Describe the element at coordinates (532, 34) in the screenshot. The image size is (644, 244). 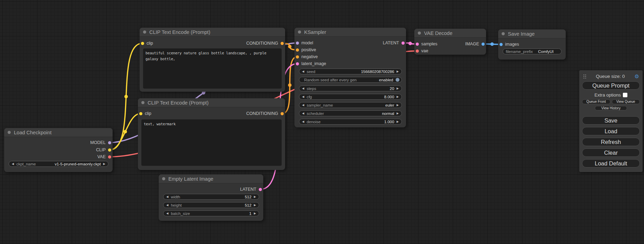
I see `node-title-bar: Save Image` at that location.